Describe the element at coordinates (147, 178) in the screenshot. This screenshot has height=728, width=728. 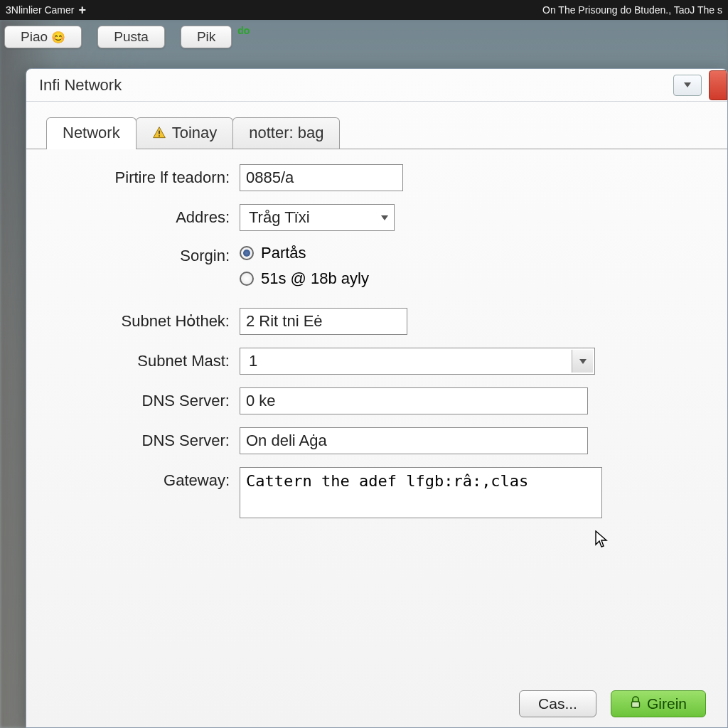
I see `pirtire-label: Pirtire lf teadorn:` at that location.